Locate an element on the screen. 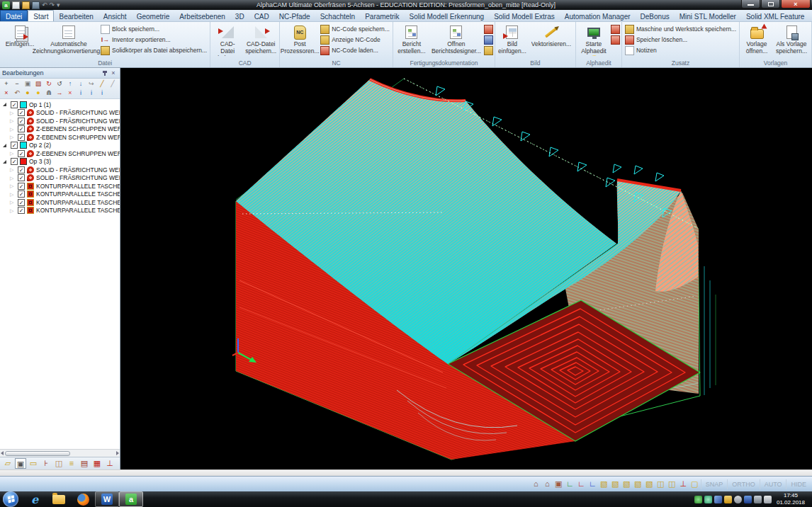 The width and height of the screenshot is (812, 507). report-settings-button is located at coordinates (489, 40).